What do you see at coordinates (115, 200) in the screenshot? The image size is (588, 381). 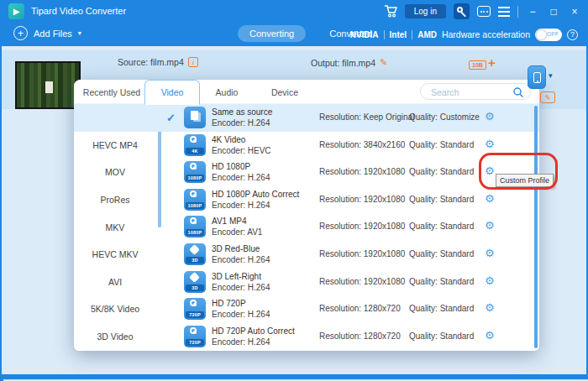 I see `sidebar-item-prores: ProRes` at bounding box center [115, 200].